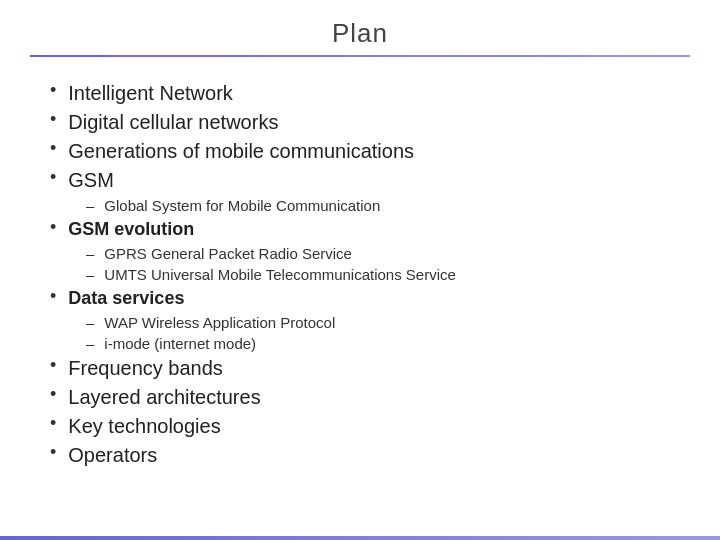  Describe the element at coordinates (241, 152) in the screenshot. I see `bullet-label: Generations of mobile communications` at that location.